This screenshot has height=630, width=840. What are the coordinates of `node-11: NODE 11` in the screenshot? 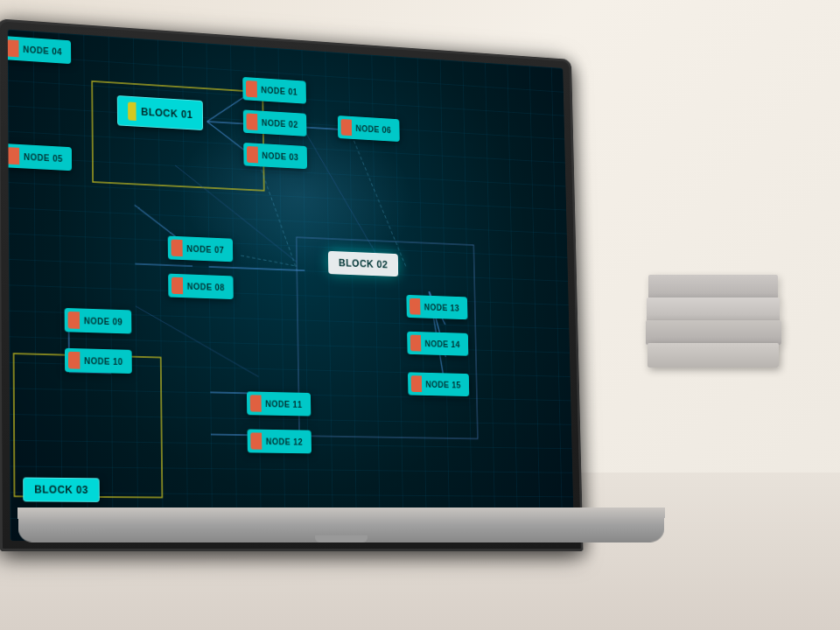 It's located at (278, 403).